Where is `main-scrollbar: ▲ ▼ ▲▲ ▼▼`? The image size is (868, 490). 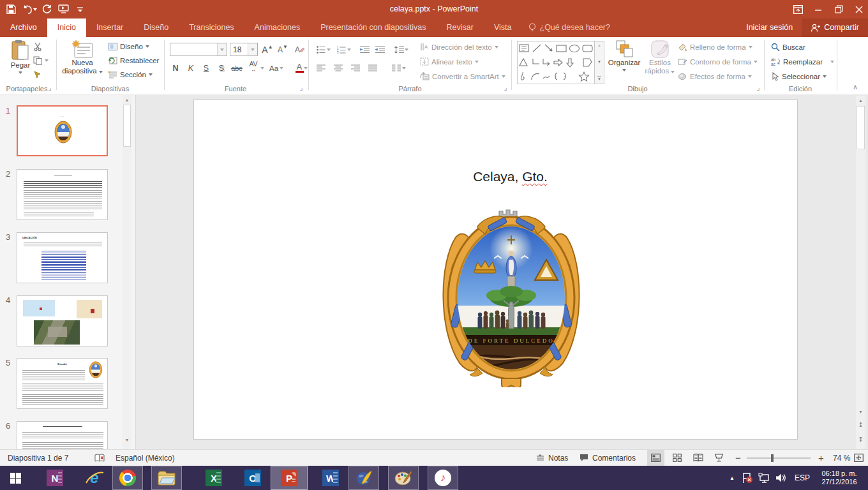 main-scrollbar: ▲ ▼ ▲▲ ▼▼ is located at coordinates (860, 272).